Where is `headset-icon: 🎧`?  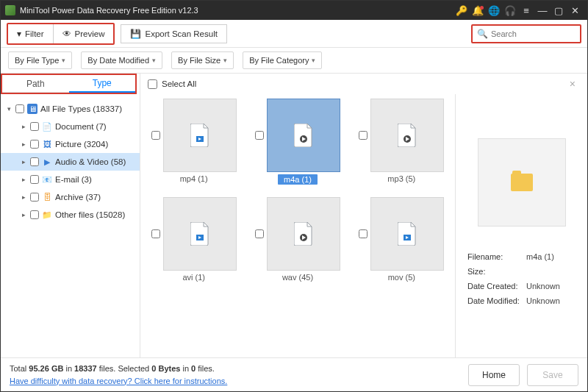
headset-icon: 🎧 is located at coordinates (510, 10).